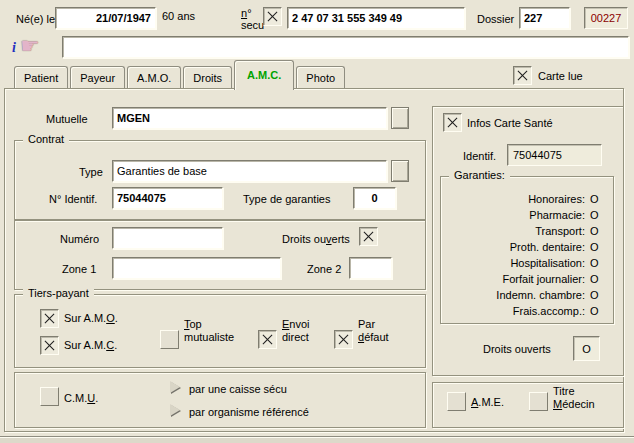 The image size is (634, 443). Describe the element at coordinates (168, 238) in the screenshot. I see `numero-input` at that location.